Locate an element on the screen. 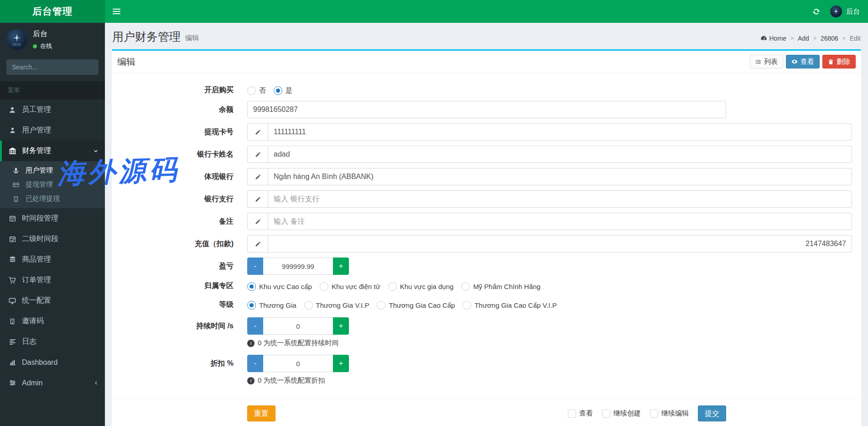 Image resolution: width=868 pixels, height=426 pixels. bank-input is located at coordinates (560, 177).